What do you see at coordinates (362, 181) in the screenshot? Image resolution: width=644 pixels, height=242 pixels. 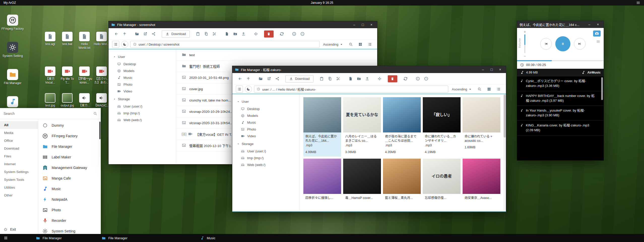 I see `file-tile: 毒＿HamoP cover...` at bounding box center [362, 181].